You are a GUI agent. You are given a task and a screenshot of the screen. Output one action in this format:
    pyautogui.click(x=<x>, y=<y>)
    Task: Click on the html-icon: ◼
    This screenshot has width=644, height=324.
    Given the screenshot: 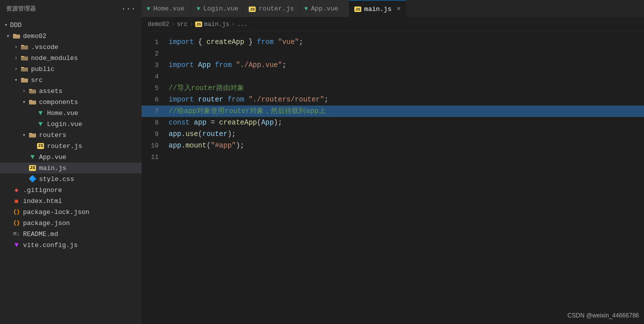 What is the action you would take?
    pyautogui.click(x=17, y=201)
    